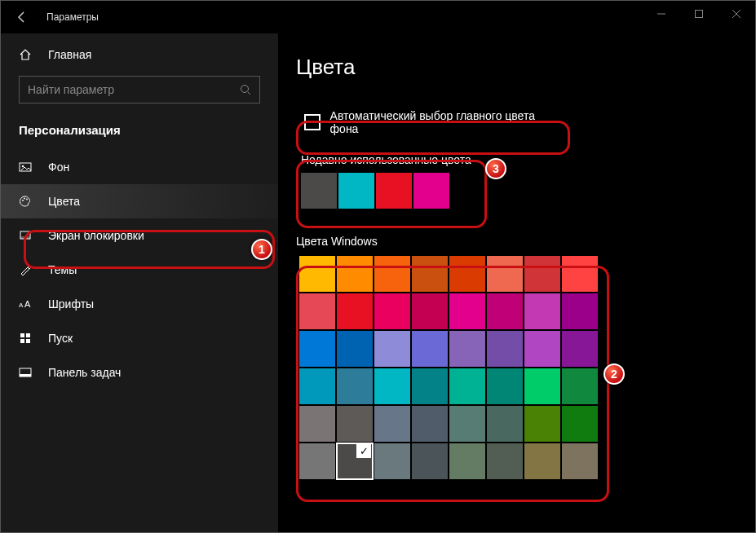 This screenshot has height=533, width=756. Describe the element at coordinates (71, 304) in the screenshot. I see `sidebar-item-label: Шрифты` at that location.